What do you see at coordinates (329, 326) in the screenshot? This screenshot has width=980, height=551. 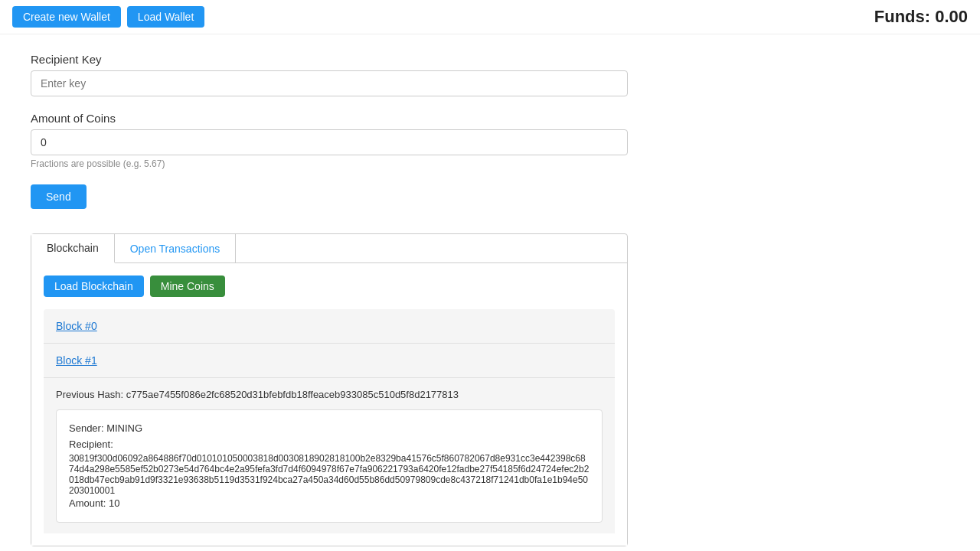 I see `block-0-item: Block #0` at bounding box center [329, 326].